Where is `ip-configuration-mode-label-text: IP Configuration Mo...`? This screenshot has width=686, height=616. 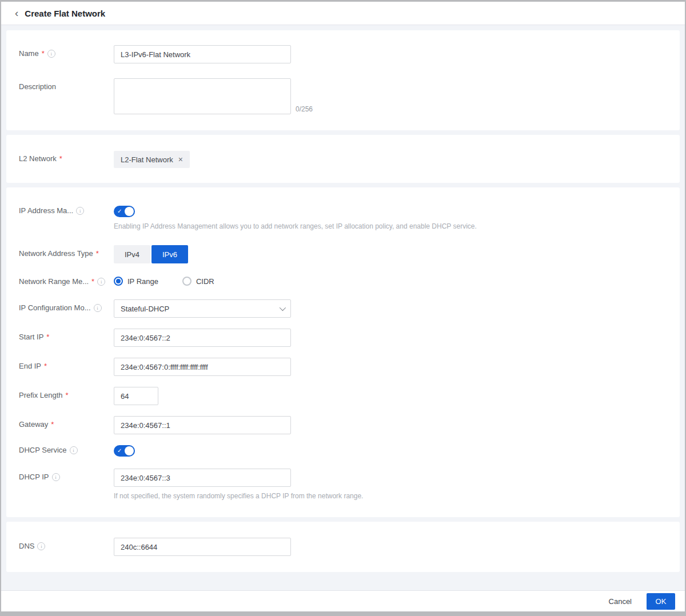
ip-configuration-mode-label-text: IP Configuration Mo... is located at coordinates (55, 307).